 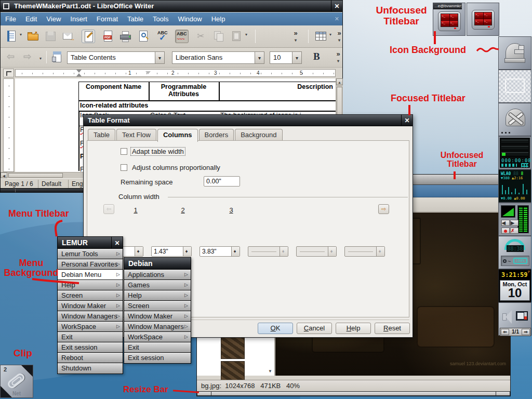 What do you see at coordinates (248, 121) in the screenshot?
I see `dialog-titlebar-focused: Table Format` at bounding box center [248, 121].